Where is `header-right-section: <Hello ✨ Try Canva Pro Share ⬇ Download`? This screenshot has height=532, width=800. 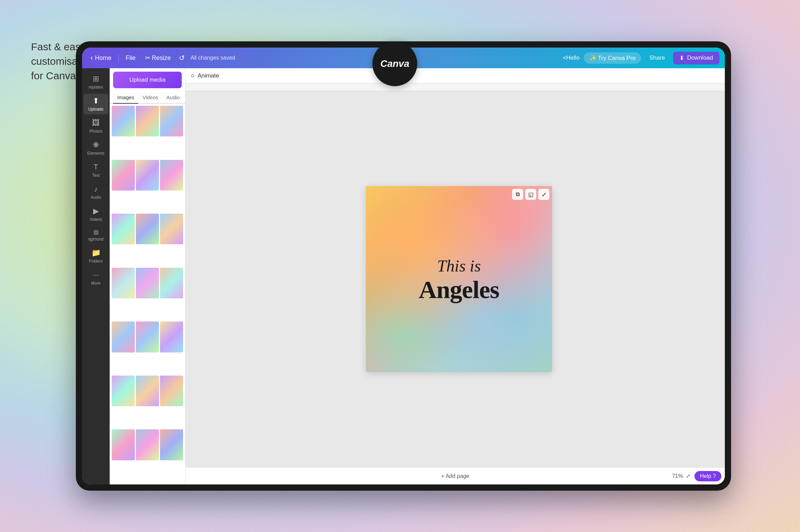 header-right-section: <Hello ✨ Try Canva Pro Share ⬇ Download is located at coordinates (641, 58).